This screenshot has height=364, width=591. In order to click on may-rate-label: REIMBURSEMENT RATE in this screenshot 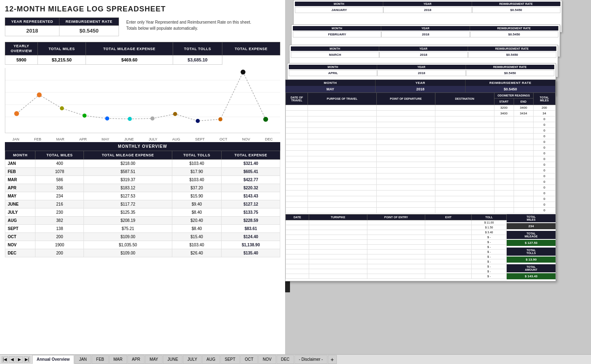, I will do `click(511, 83)`.